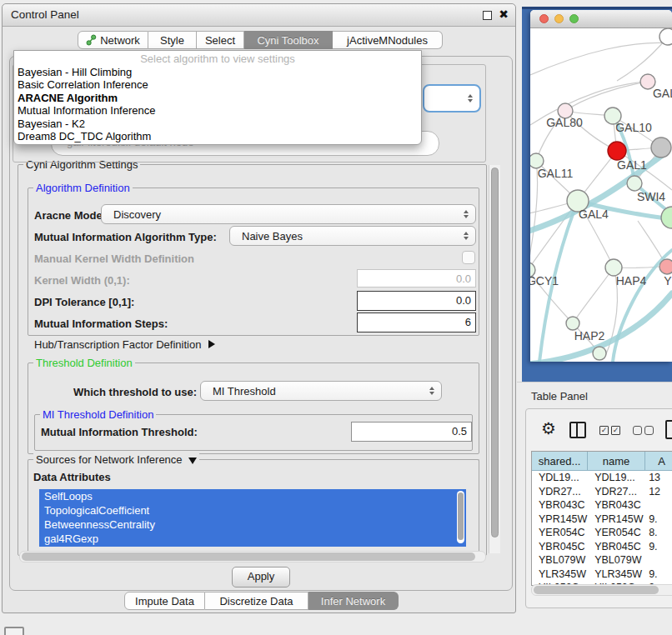 The image size is (672, 635). Describe the element at coordinates (614, 268) in the screenshot. I see `network-node-hap4` at that location.